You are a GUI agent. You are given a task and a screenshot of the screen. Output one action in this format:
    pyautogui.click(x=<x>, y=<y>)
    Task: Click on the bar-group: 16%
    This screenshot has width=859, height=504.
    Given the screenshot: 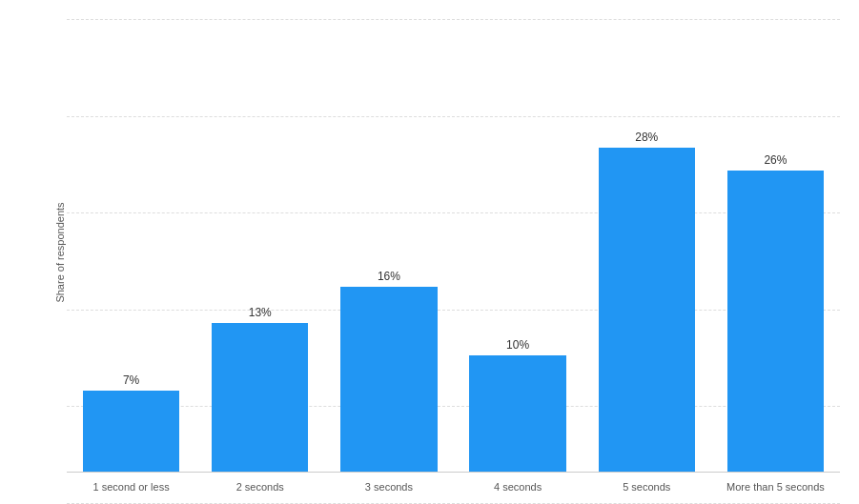 What is the action you would take?
    pyautogui.click(x=389, y=246)
    